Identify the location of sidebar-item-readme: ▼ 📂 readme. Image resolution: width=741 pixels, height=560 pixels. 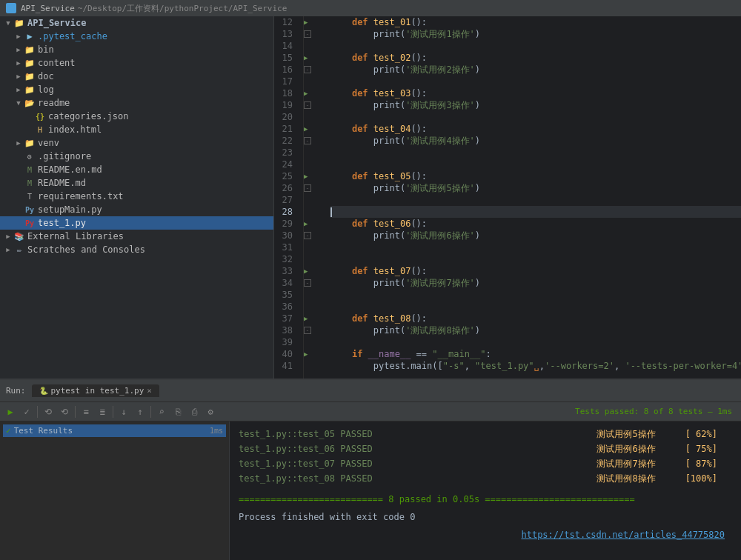
(136, 103).